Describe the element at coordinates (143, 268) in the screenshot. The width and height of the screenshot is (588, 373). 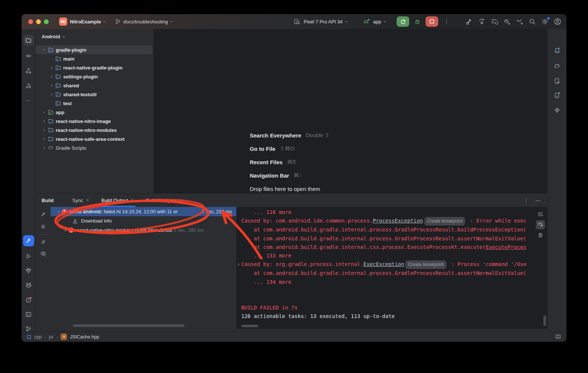
I see `build-output-tree: › ! Build android: failed At 14.10.24, 1…` at that location.